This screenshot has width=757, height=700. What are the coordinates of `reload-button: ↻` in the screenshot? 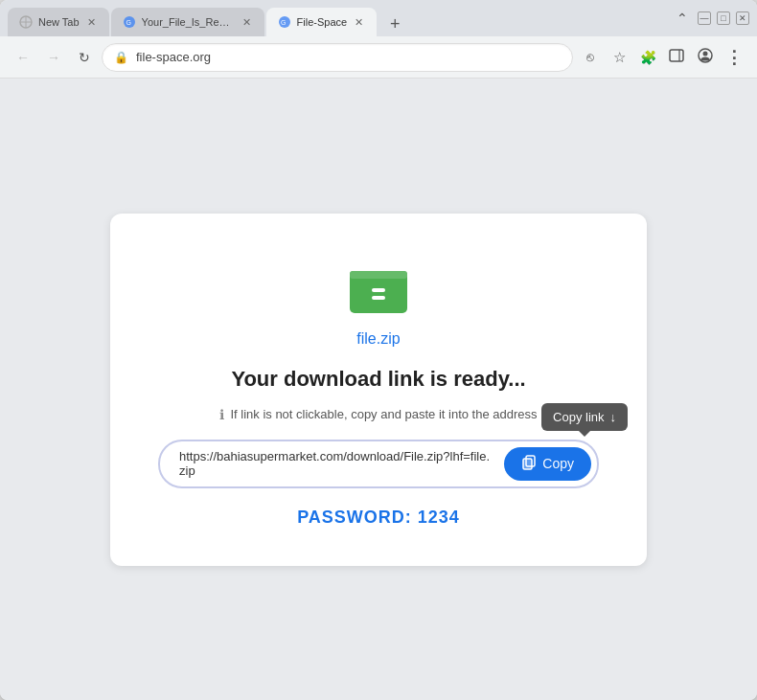 It's located at (84, 57).